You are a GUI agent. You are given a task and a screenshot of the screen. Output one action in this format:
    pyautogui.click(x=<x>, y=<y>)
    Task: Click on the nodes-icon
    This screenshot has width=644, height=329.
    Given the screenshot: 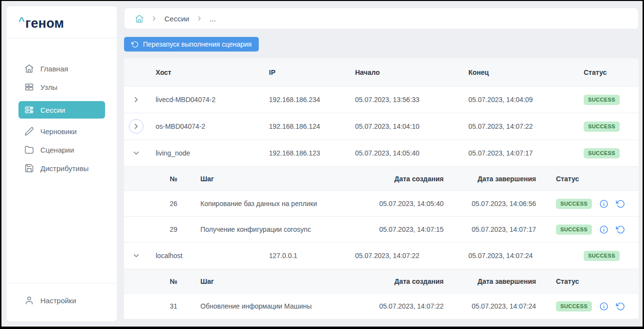 What is the action you would take?
    pyautogui.click(x=29, y=87)
    